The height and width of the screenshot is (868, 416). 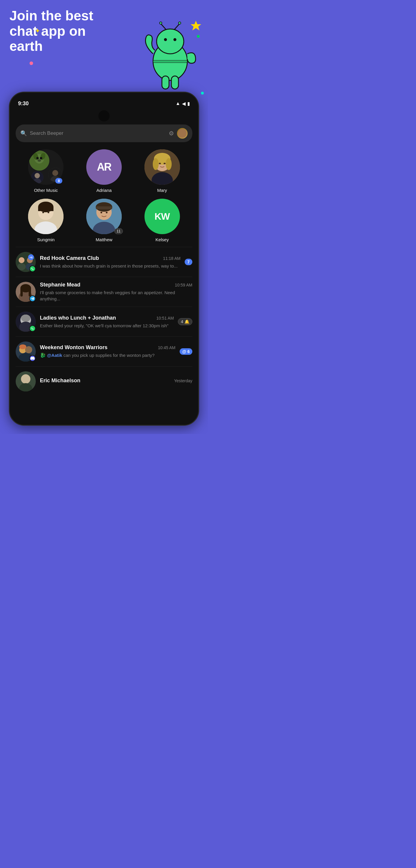 I want to click on hero-title: Join the best chat app on earth, so click(x=63, y=31).